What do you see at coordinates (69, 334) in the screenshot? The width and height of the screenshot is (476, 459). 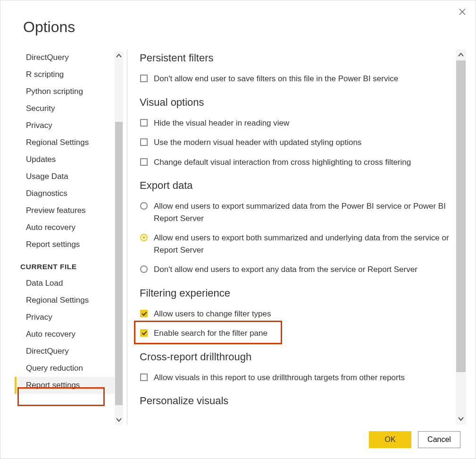 I see `sidebar-current-file-list: Data Load Regional Settings Privacy Auto…` at bounding box center [69, 334].